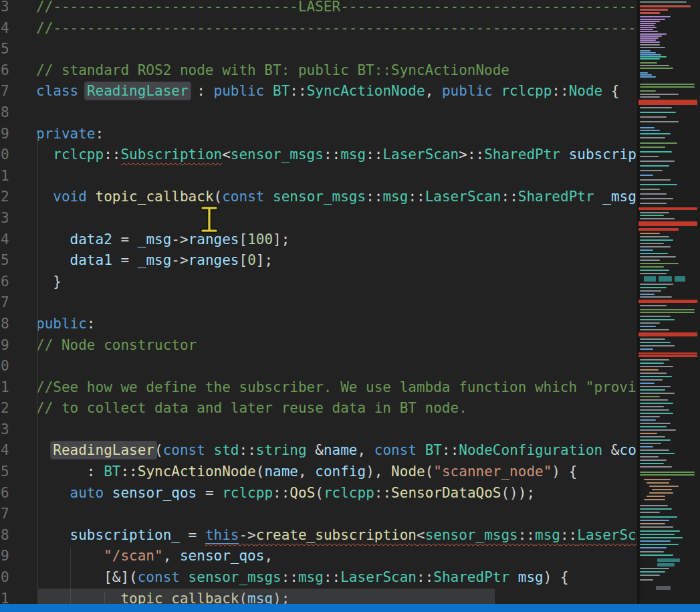 Image resolution: width=700 pixels, height=612 pixels. I want to click on code-line: 8, so click(318, 113).